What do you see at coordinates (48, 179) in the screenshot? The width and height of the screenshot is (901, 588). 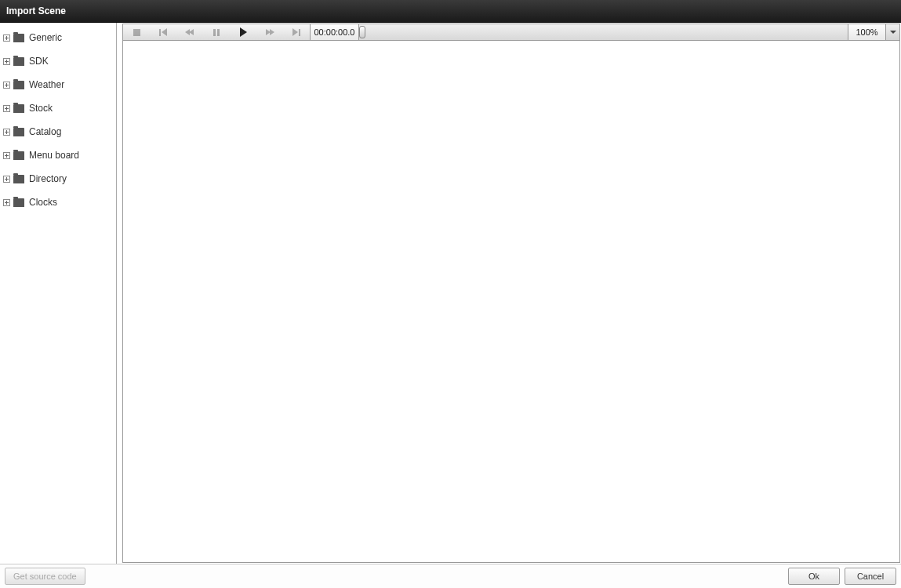 I see `tree-item-label: Directory` at bounding box center [48, 179].